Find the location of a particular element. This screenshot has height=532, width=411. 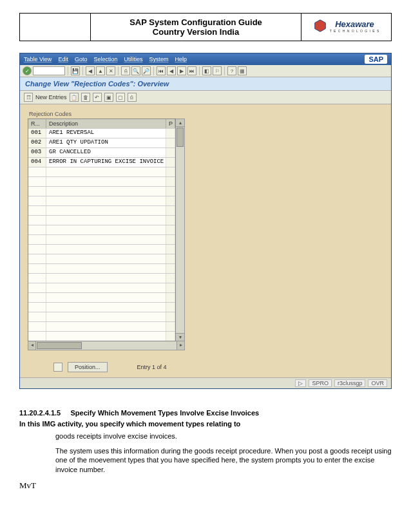

table-row: 004ERROR IN CAPTURING EXCISE INVOICE is located at coordinates (102, 162).